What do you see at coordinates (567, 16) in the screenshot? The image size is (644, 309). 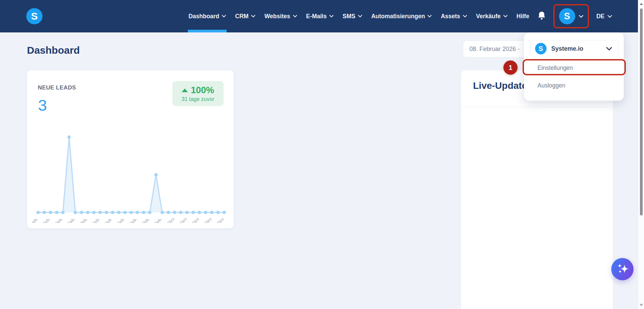 I see `account-avatar-button: S` at bounding box center [567, 16].